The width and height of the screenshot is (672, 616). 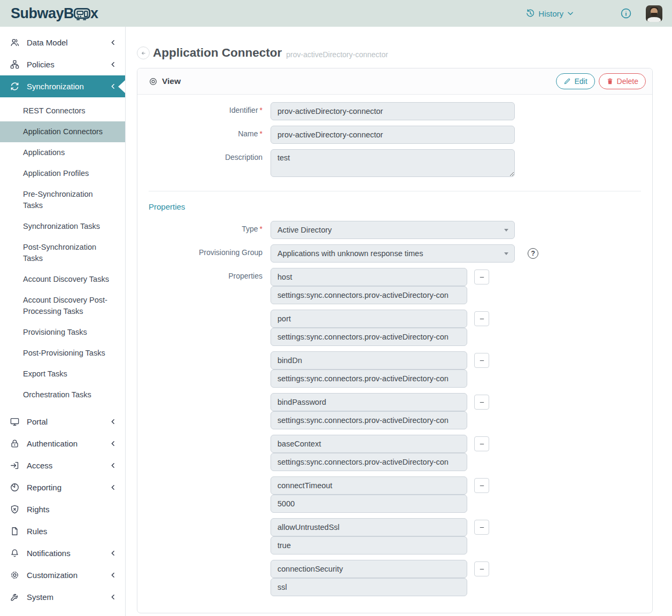 I want to click on description-textarea: test, so click(x=392, y=163).